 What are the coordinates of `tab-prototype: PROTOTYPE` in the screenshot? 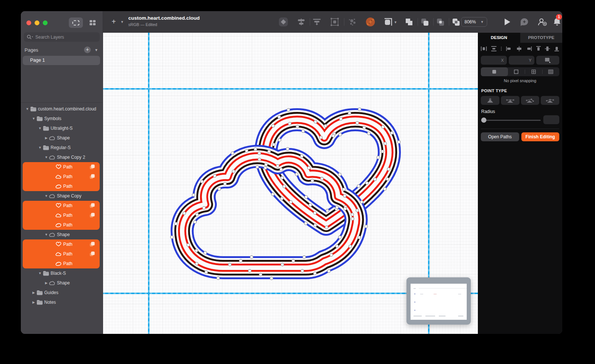 It's located at (541, 38).